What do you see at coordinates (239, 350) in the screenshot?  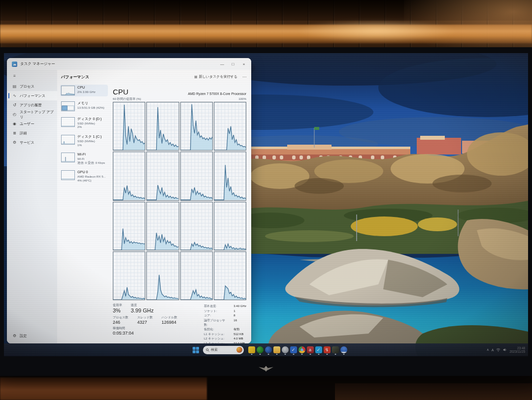 I see `search-daily-image` at bounding box center [239, 350].